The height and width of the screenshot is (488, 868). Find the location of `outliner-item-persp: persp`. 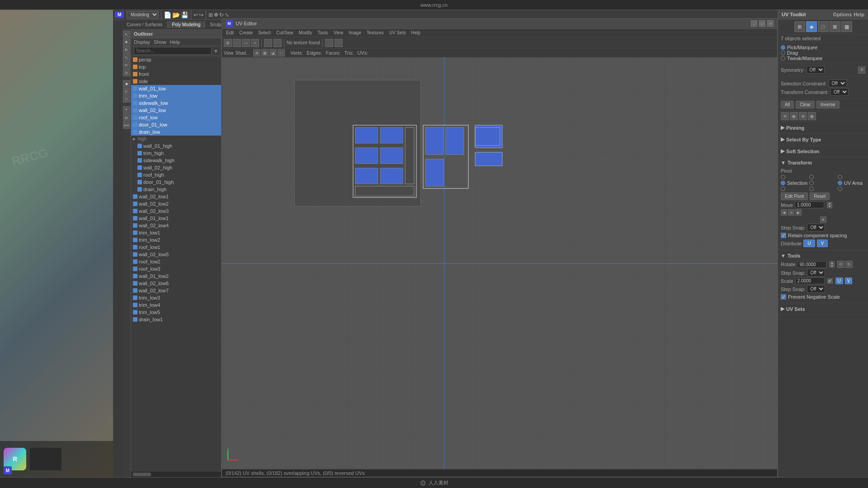

outliner-item-persp: persp is located at coordinates (176, 60).